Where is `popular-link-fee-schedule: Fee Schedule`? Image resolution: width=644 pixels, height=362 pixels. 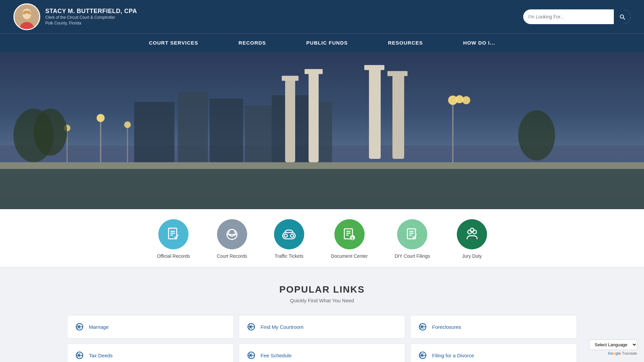 popular-link-fee-schedule: Fee Schedule is located at coordinates (322, 353).